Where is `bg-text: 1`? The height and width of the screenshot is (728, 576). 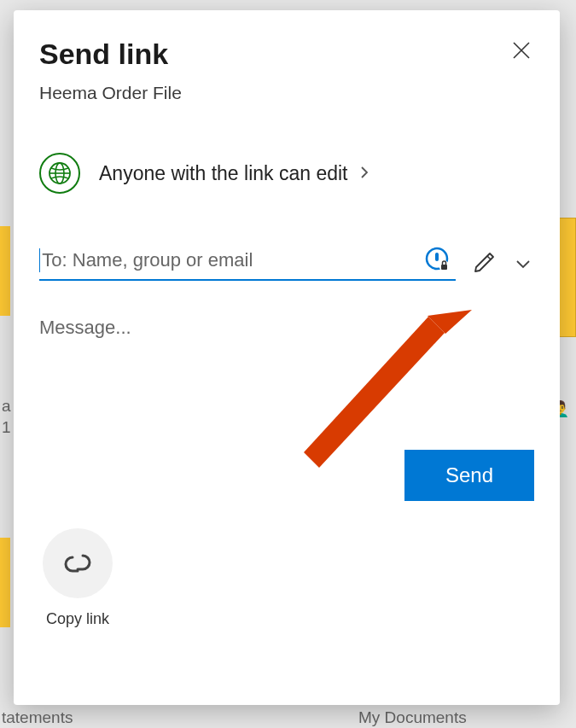 bg-text: 1 is located at coordinates (7, 428).